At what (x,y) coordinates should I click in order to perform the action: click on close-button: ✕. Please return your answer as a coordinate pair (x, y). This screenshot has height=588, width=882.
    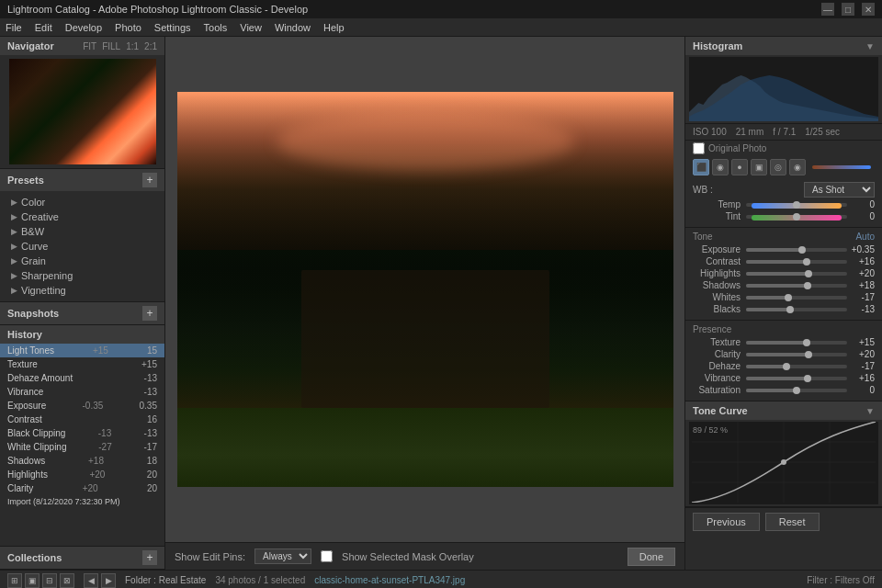
    Looking at the image, I should click on (868, 9).